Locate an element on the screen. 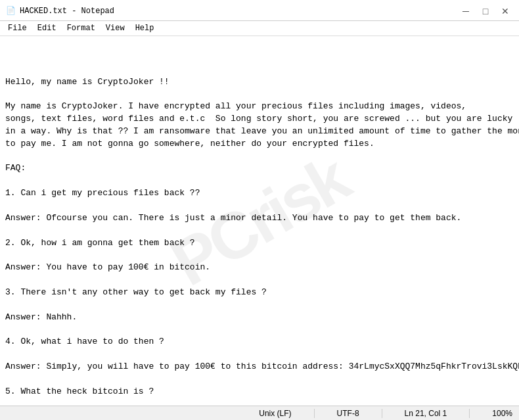 The width and height of the screenshot is (519, 420). menu-help: Help is located at coordinates (145, 28).